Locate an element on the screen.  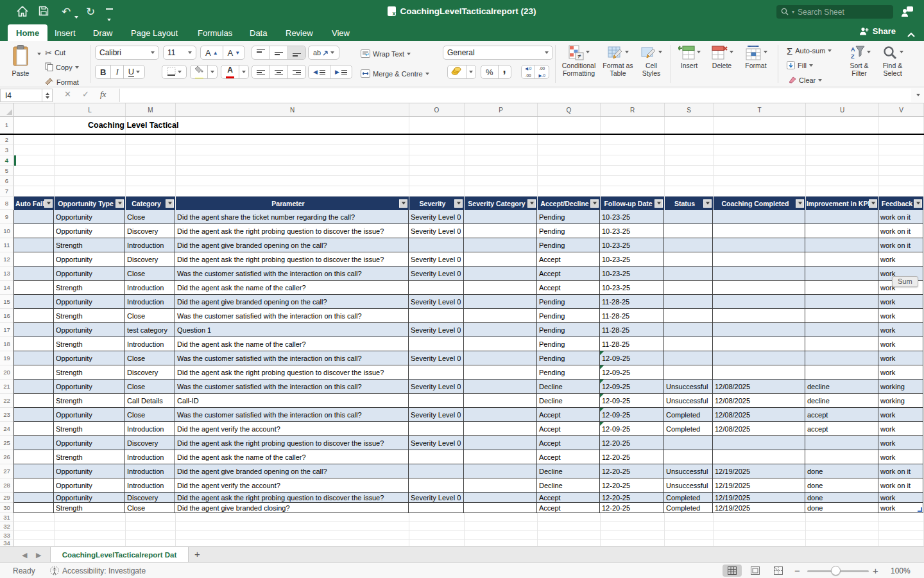
table-header-cell: Follow-up Date is located at coordinates (633, 203).